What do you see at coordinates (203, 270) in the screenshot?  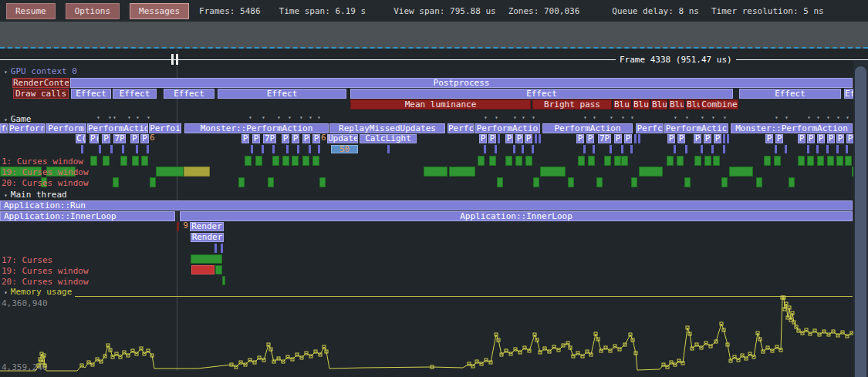 I see `red-zone` at bounding box center [203, 270].